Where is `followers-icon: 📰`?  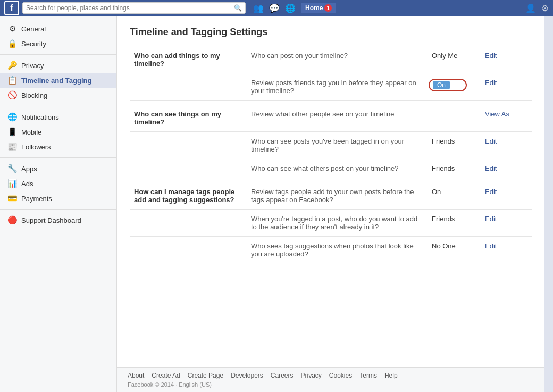
followers-icon: 📰 is located at coordinates (12, 147).